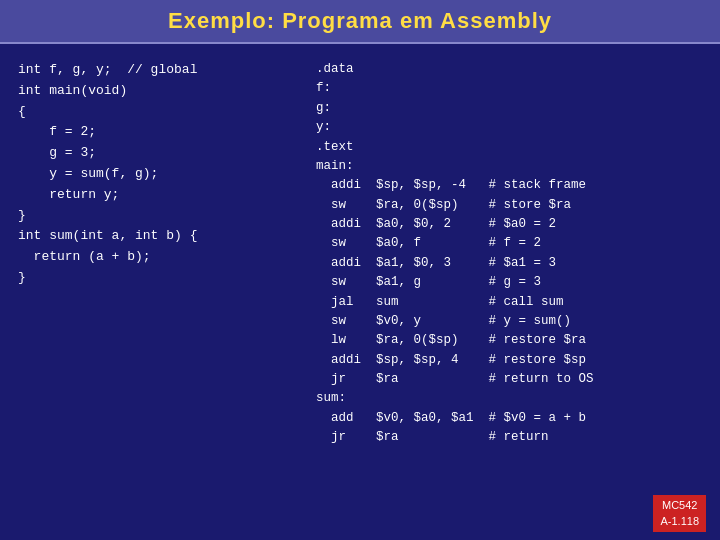  I want to click on slide-title: Exemplo: Programa em Assembly, so click(360, 20).